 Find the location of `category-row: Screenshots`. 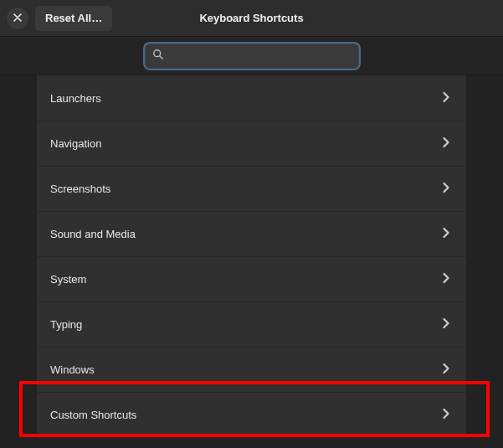

category-row: Screenshots is located at coordinates (251, 189).